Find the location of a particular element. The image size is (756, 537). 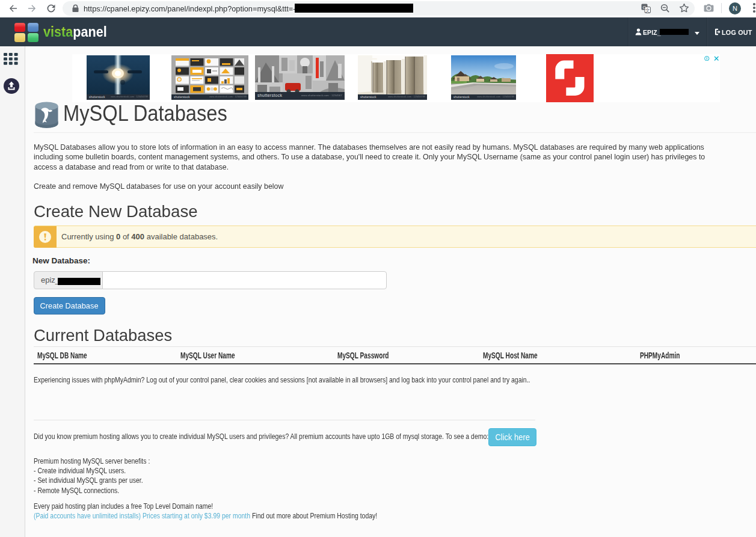

svg-text: 文 is located at coordinates (648, 11).